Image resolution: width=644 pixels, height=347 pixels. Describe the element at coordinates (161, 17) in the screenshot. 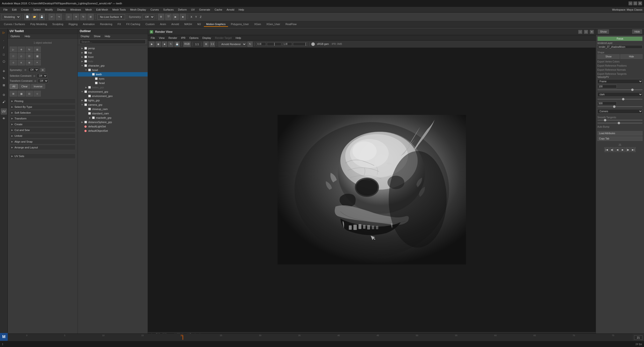

I see `render-settings-btn: ⚙` at that location.